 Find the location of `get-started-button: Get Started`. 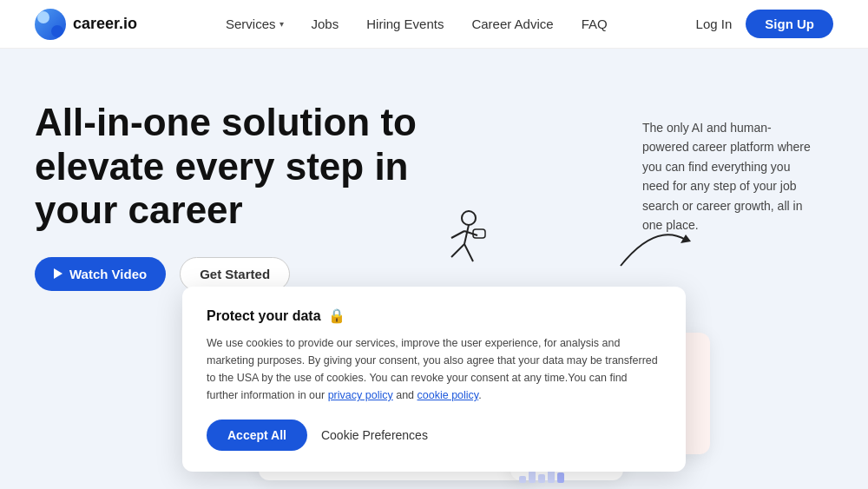

get-started-button: Get Started is located at coordinates (234, 274).